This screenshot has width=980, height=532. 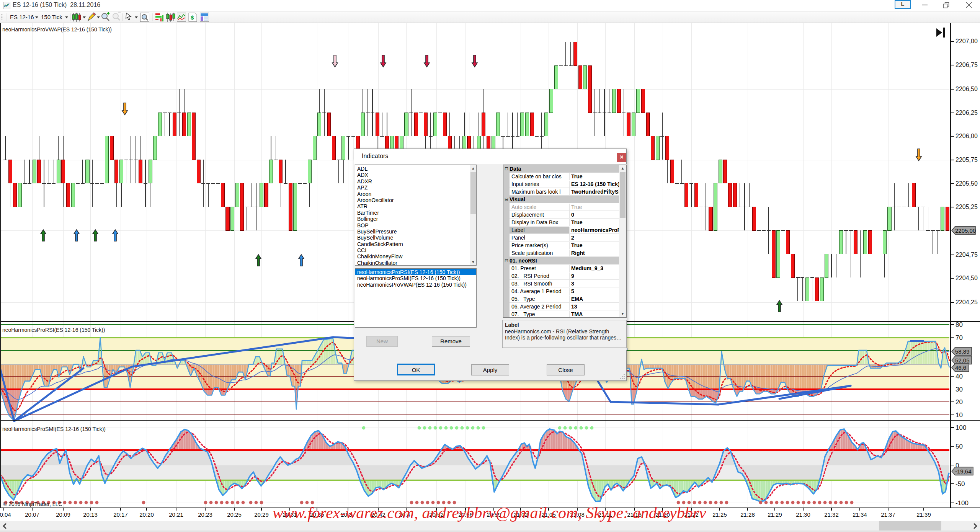 I want to click on svg-text: 2204,75, so click(x=967, y=255).